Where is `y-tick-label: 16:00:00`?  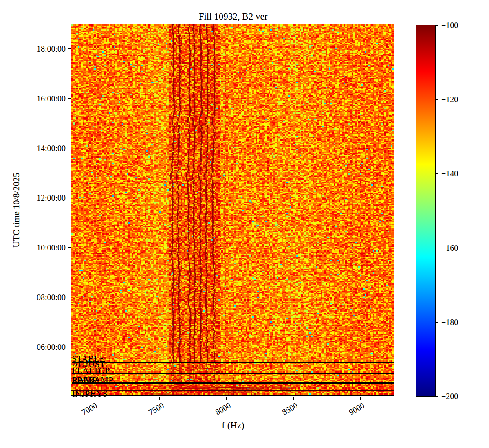 y-tick-label: 16:00:00 is located at coordinates (33, 99).